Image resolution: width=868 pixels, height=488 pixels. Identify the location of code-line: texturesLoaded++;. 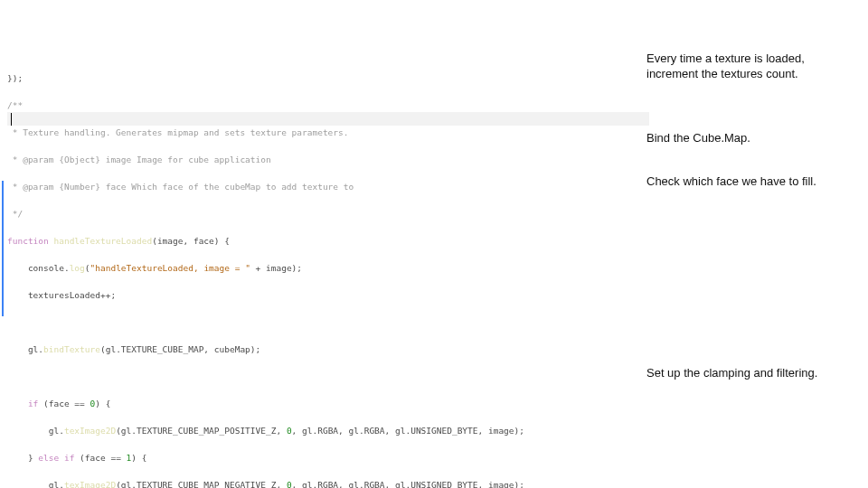
(324, 295).